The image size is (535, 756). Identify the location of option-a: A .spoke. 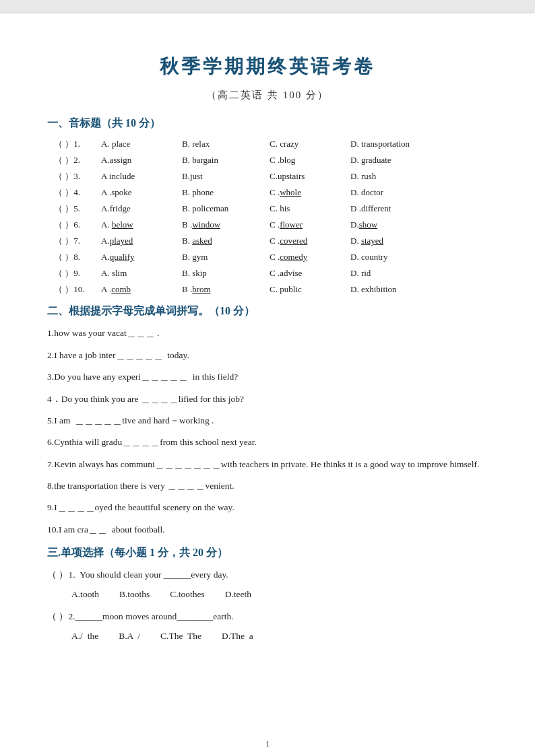
(141, 193).